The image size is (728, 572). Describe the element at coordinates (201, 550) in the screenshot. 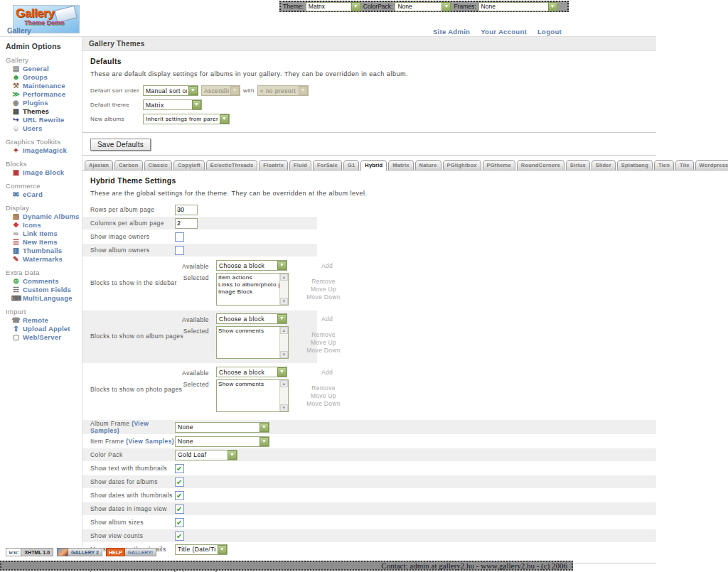

I see `mouseover-select: Title (Date/Time) ▾` at that location.